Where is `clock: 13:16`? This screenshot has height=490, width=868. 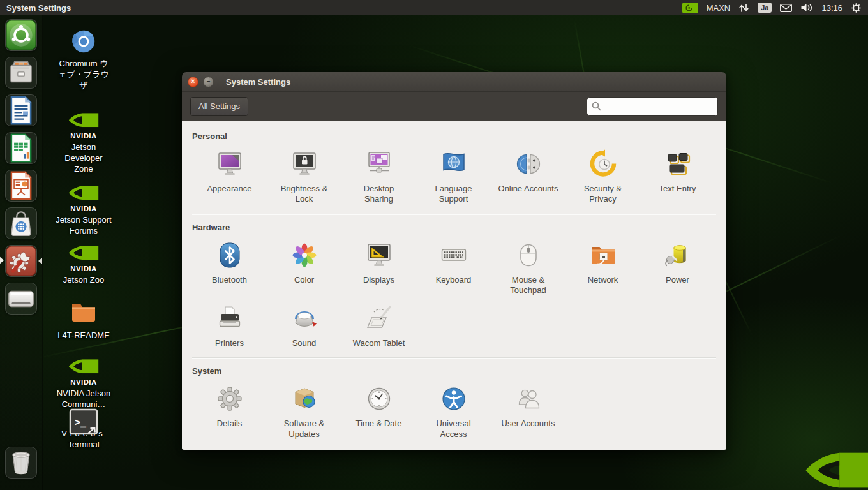 clock: 13:16 is located at coordinates (832, 8).